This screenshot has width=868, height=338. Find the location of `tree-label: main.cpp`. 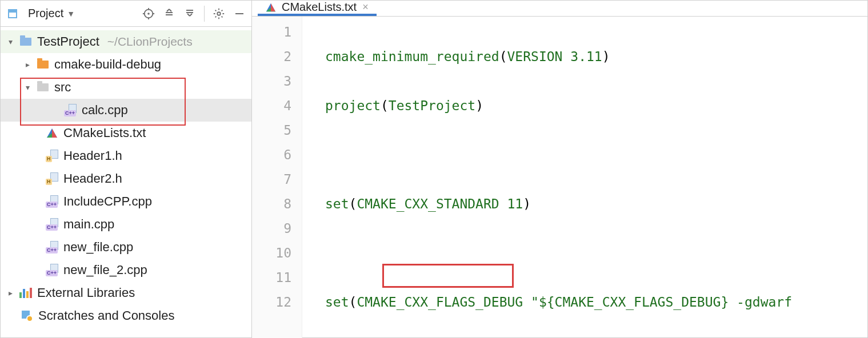

tree-label: main.cpp is located at coordinates (89, 224).